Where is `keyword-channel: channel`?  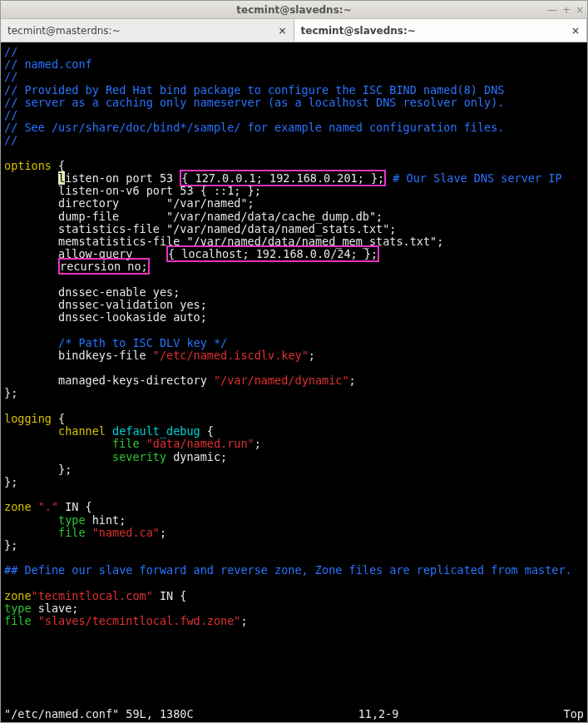 keyword-channel: channel is located at coordinates (82, 431).